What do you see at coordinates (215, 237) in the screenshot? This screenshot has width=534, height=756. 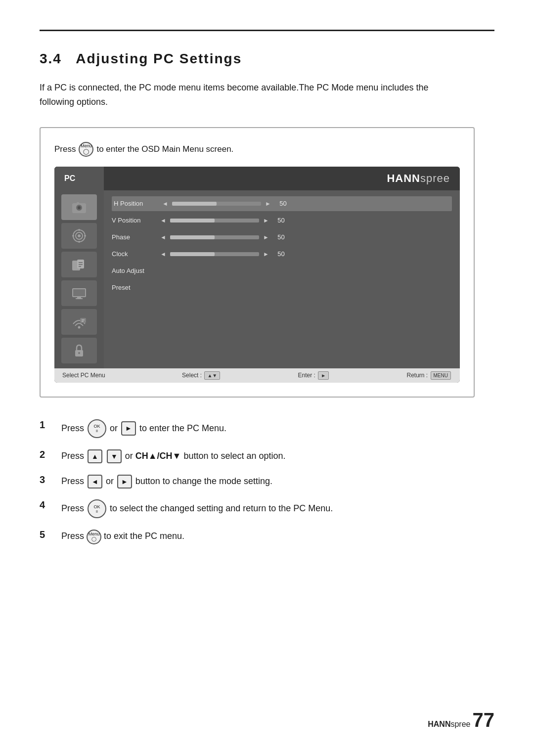 I see `slider-phase` at bounding box center [215, 237].